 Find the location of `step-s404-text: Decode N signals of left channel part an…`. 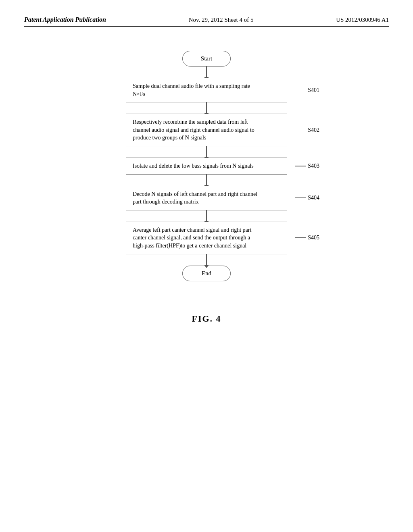

step-s404-text: Decode N signals of left channel part an… is located at coordinates (195, 198).